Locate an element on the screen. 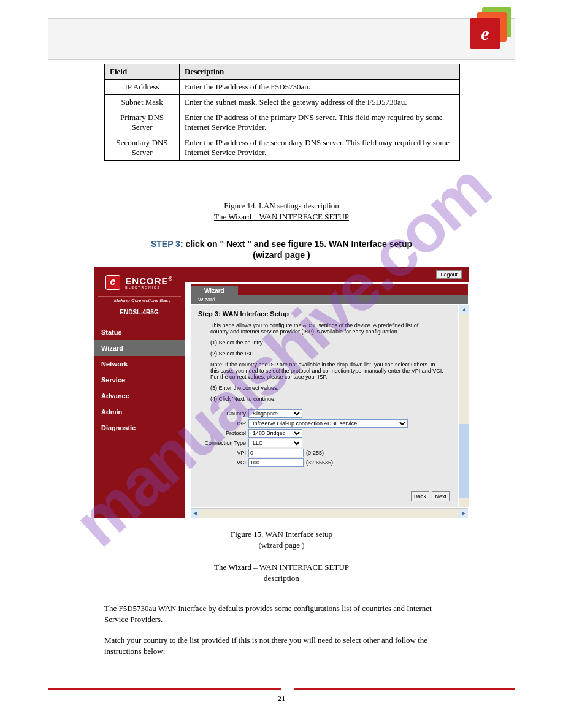 This screenshot has height=728, width=563. figure-caption-14: Figure 14. LAN settings description is located at coordinates (282, 206).